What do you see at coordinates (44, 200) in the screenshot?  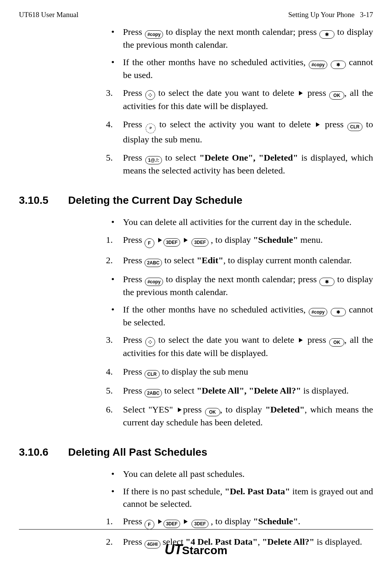 I see `section-number: 3.10.5` at bounding box center [44, 200].